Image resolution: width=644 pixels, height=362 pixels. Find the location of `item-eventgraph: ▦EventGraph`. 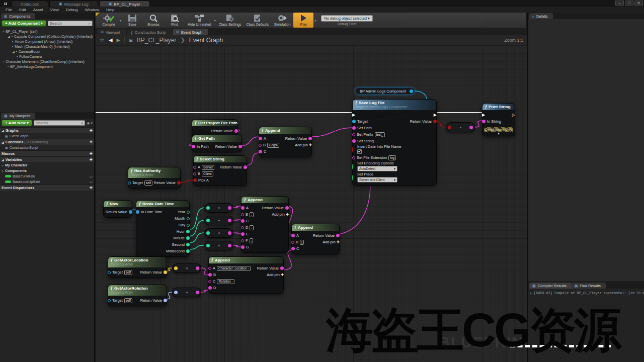

item-eventgraph: ▦EventGraph is located at coordinates (47, 136).